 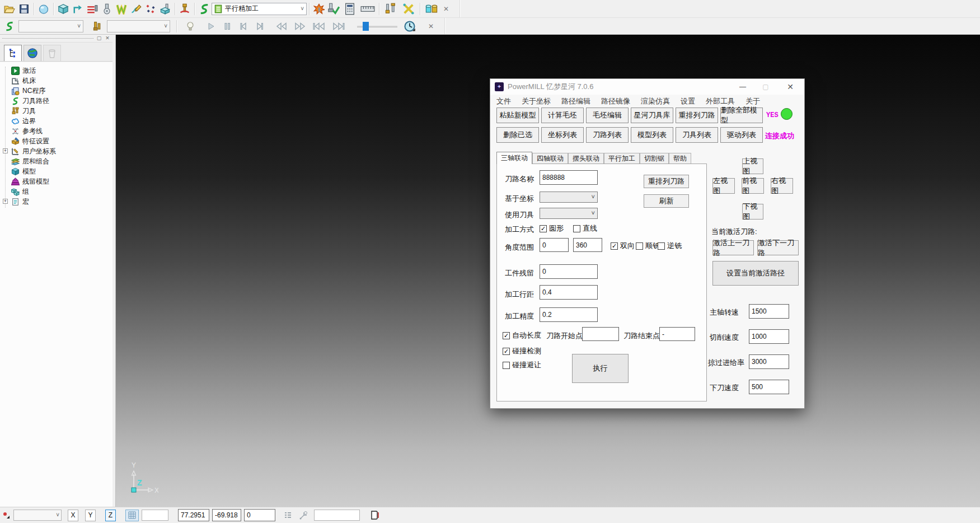 I want to click on use-tool-select: ˅, so click(x=569, y=213).